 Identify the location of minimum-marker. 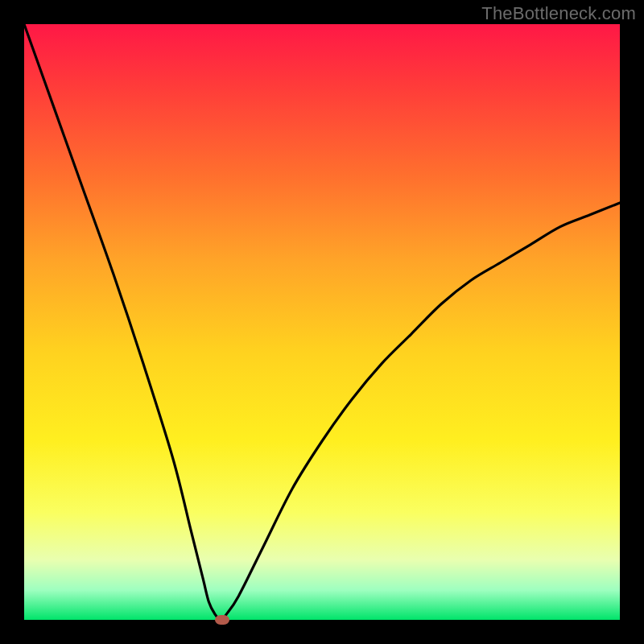
(222, 620).